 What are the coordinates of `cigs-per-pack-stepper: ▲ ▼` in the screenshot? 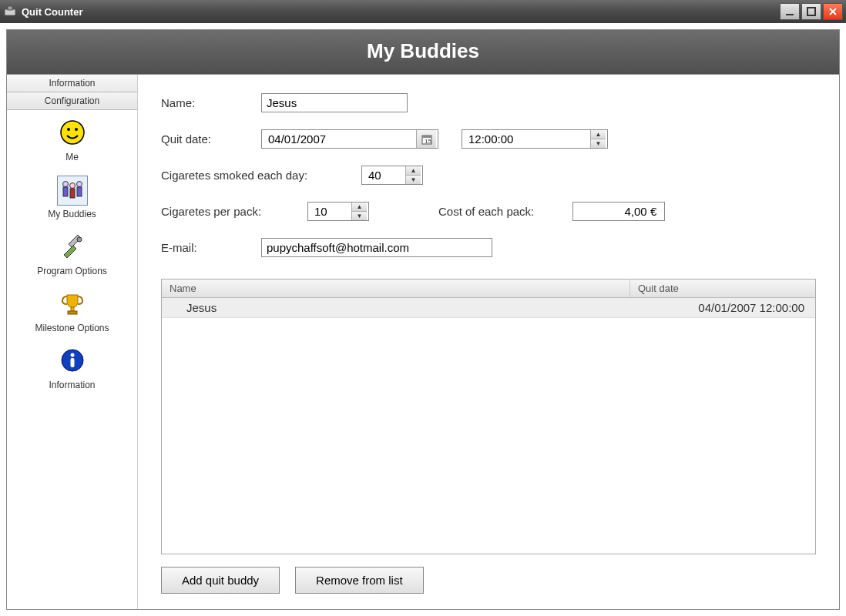 It's located at (338, 211).